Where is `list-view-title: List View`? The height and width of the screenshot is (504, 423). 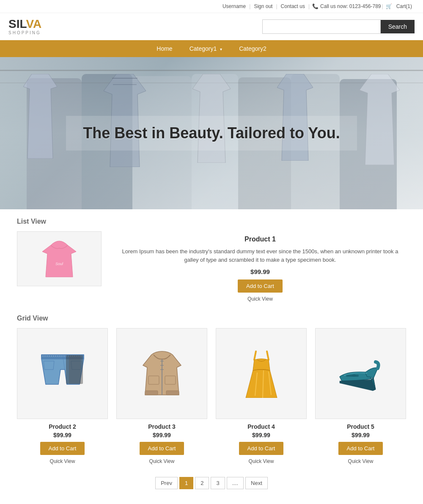 list-view-title: List View is located at coordinates (212, 222).